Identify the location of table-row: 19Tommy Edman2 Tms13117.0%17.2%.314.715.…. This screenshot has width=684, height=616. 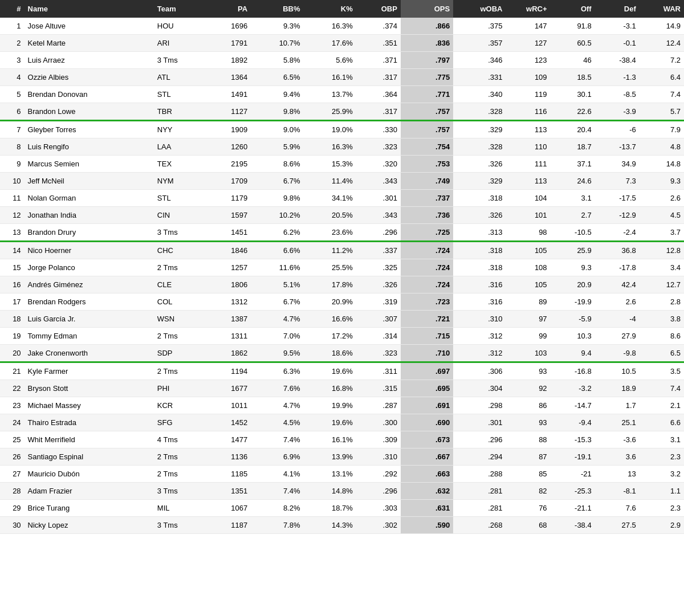
(342, 336).